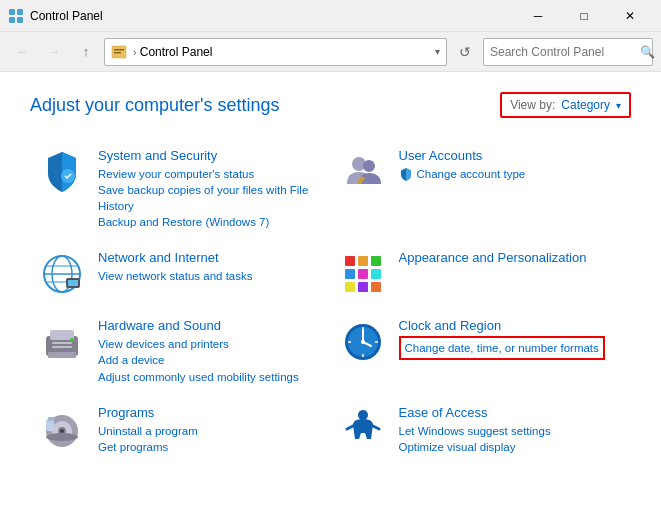  Describe the element at coordinates (62, 342) in the screenshot. I see `hardware-sound-icon` at that location.